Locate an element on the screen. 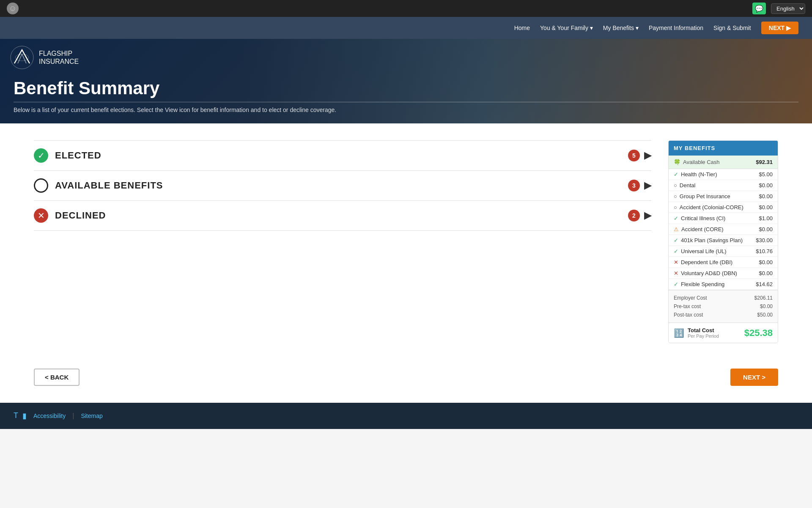 The height and width of the screenshot is (508, 812). benefit-items-list: ✓ Health (N-Tier) $5.00 ○ Dental $0.00 ○… is located at coordinates (723, 229).